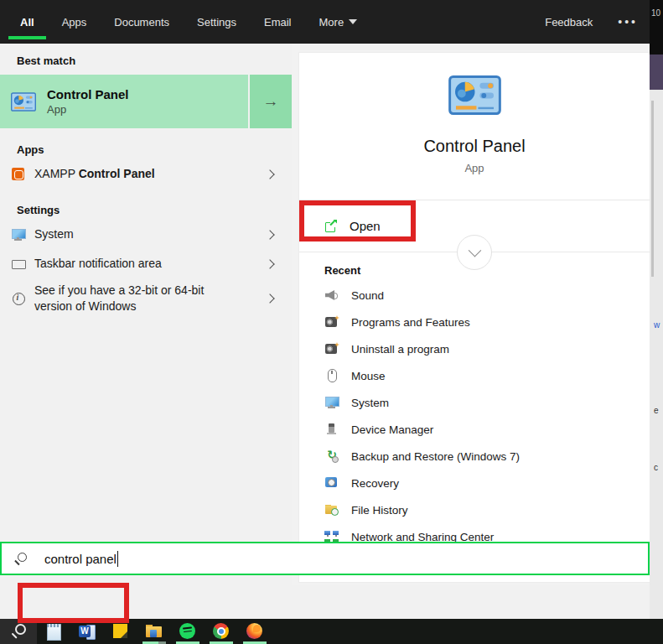 The image size is (663, 644). I want to click on feedback-button: Feedback, so click(568, 22).